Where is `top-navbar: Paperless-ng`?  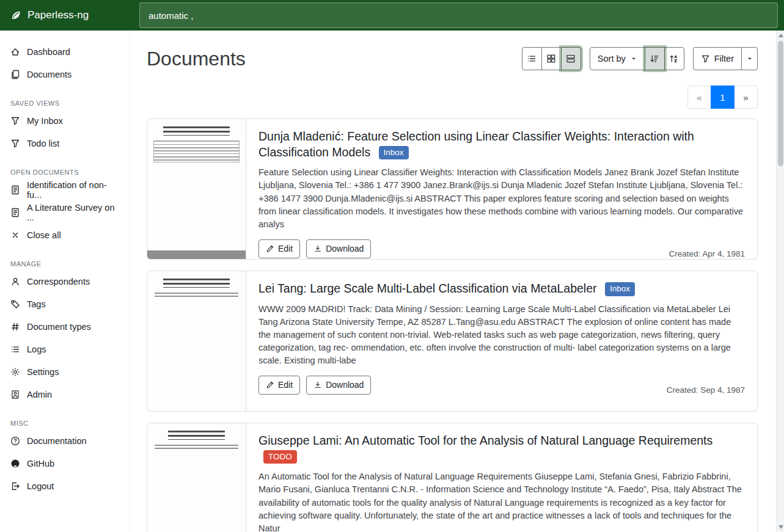
top-navbar: Paperless-ng is located at coordinates (392, 15).